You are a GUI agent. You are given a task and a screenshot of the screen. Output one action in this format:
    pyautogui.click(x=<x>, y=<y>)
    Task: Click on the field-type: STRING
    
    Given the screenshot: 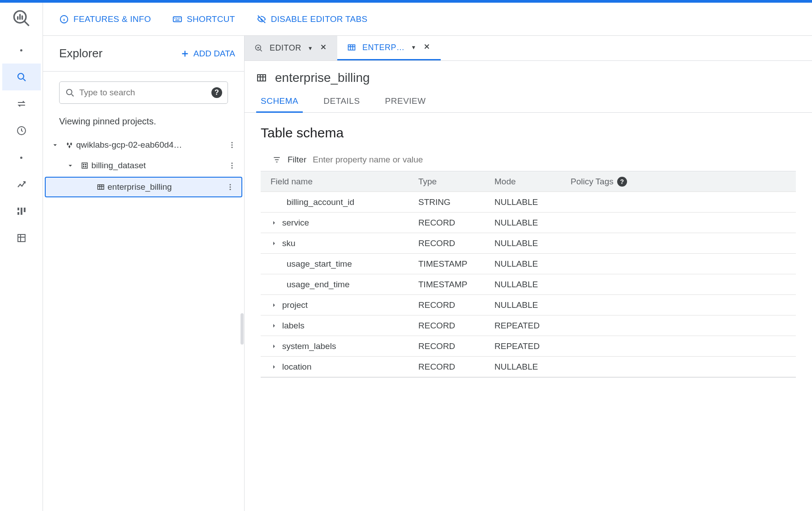 What is the action you would take?
    pyautogui.click(x=456, y=202)
    